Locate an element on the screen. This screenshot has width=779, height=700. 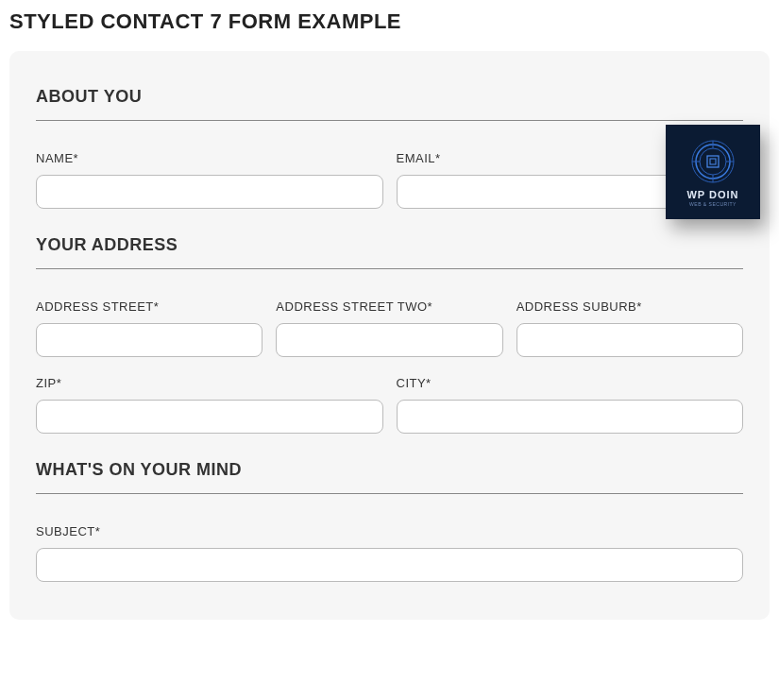
field-name: NAME* is located at coordinates (210, 179).